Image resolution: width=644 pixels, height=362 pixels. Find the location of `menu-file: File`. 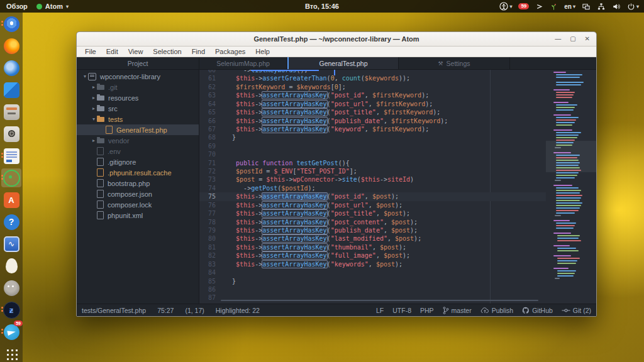

menu-file: File is located at coordinates (91, 52).